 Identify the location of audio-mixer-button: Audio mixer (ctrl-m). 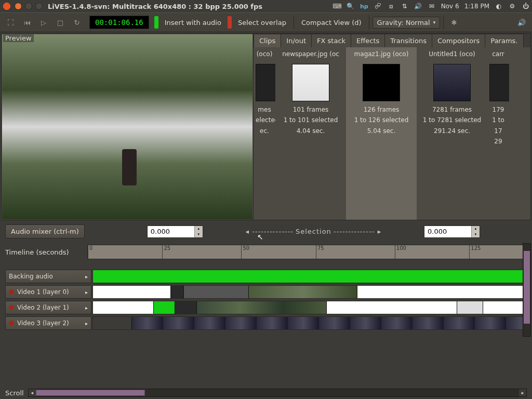
(45, 232).